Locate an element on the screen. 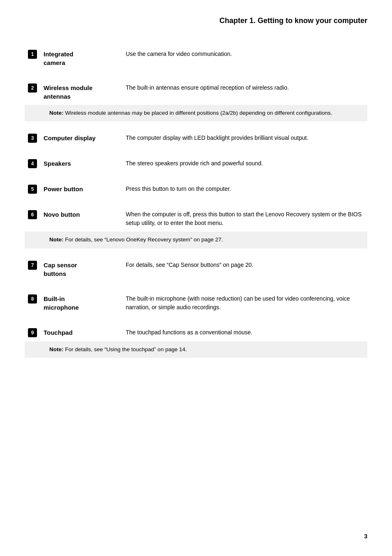  table-row: 8Built-inmicrophoneThe built-in micropho… is located at coordinates (196, 303).